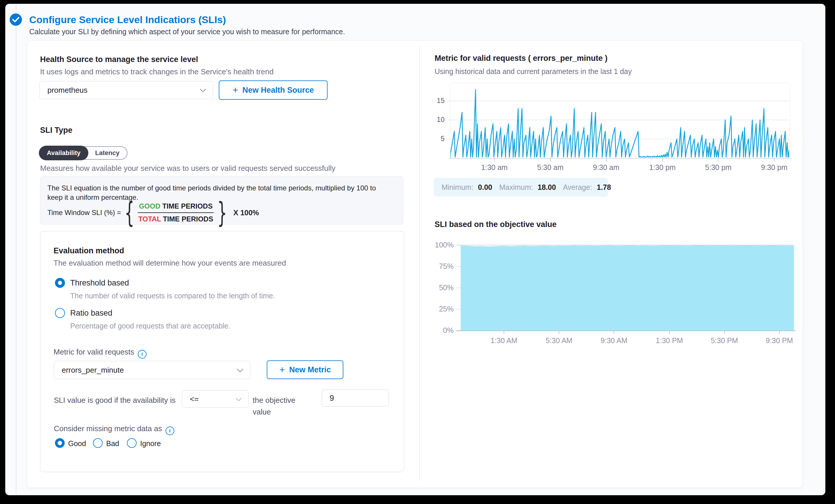  I want to click on y-axis-tick-label: 50%, so click(440, 287).